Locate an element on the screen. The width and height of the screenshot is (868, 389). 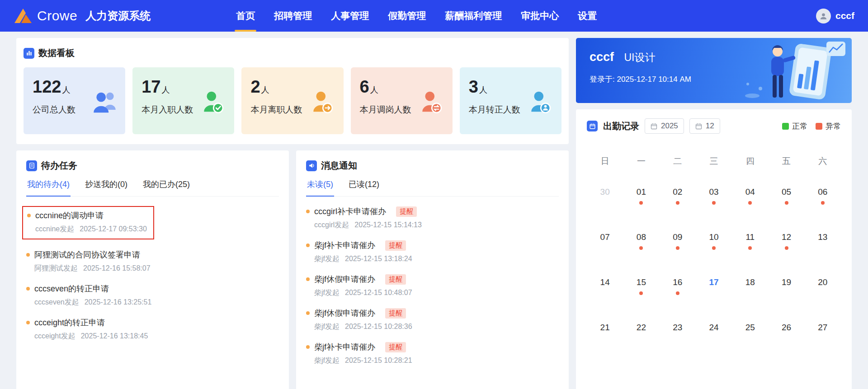
message-item-title: 柴jf休假申请催办 is located at coordinates (344, 313).